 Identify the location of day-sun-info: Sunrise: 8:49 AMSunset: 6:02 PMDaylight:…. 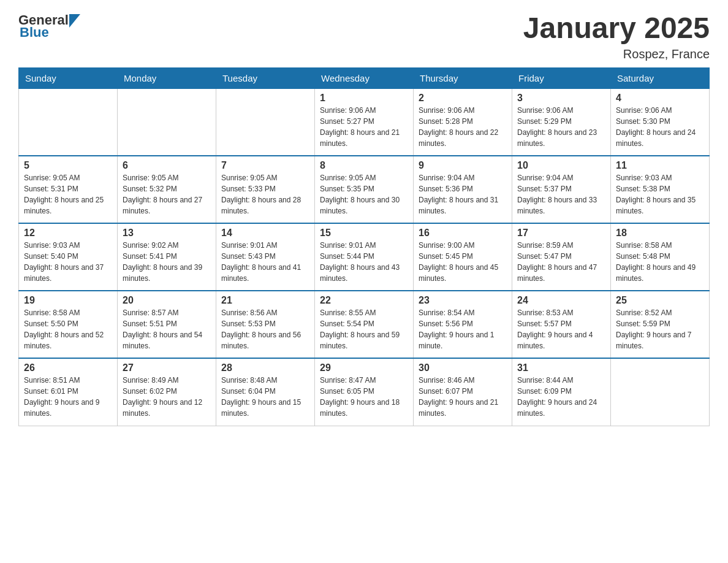
(167, 397).